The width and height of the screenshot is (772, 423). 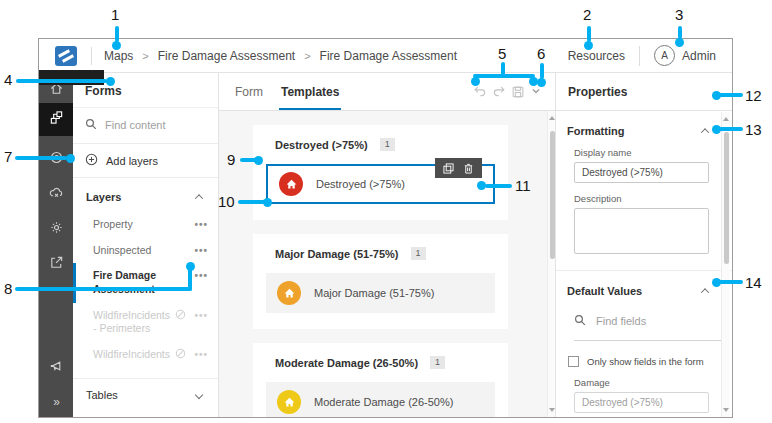 I want to click on breadcrumb-maps: Maps, so click(x=118, y=56).